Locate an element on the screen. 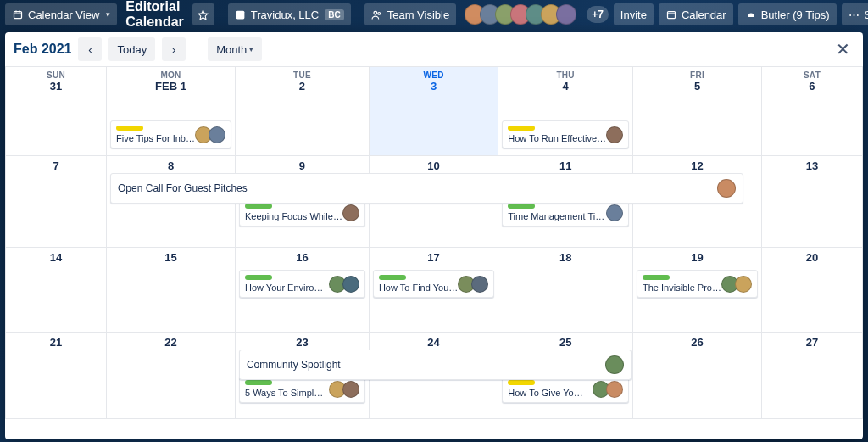 The image size is (868, 442). day-date: FEB 1 is located at coordinates (171, 87).